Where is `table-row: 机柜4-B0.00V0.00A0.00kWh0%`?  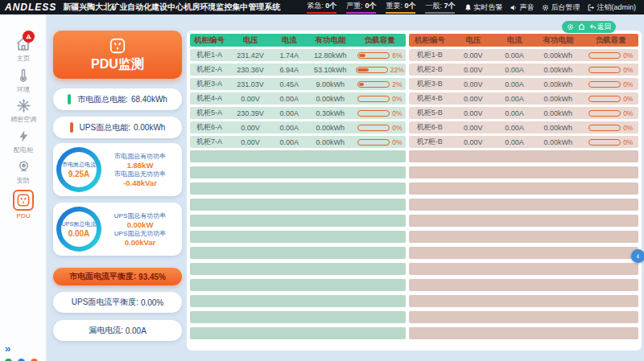 table-row: 机柜4-B0.00V0.00A0.00kWh0% is located at coordinates (523, 98).